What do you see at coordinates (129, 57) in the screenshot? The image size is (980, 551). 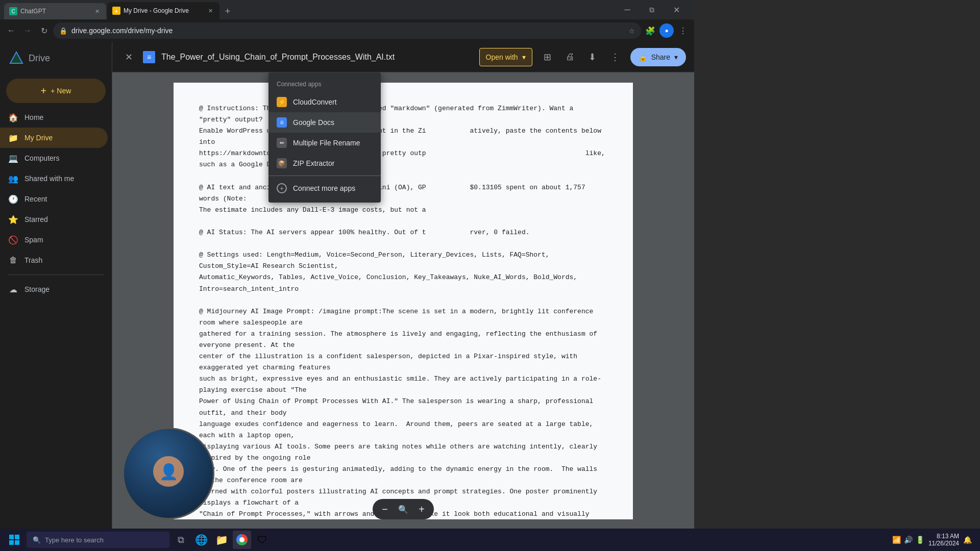 I see `file-close-button: ✕` at bounding box center [129, 57].